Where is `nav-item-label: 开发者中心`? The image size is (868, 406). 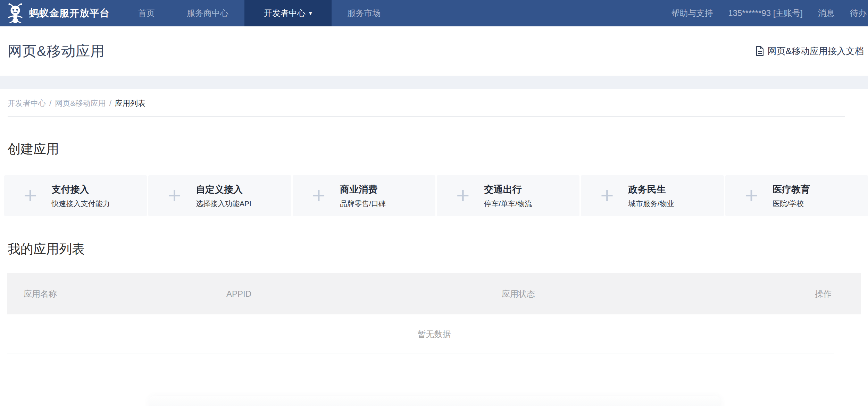
nav-item-label: 开发者中心 is located at coordinates (285, 13).